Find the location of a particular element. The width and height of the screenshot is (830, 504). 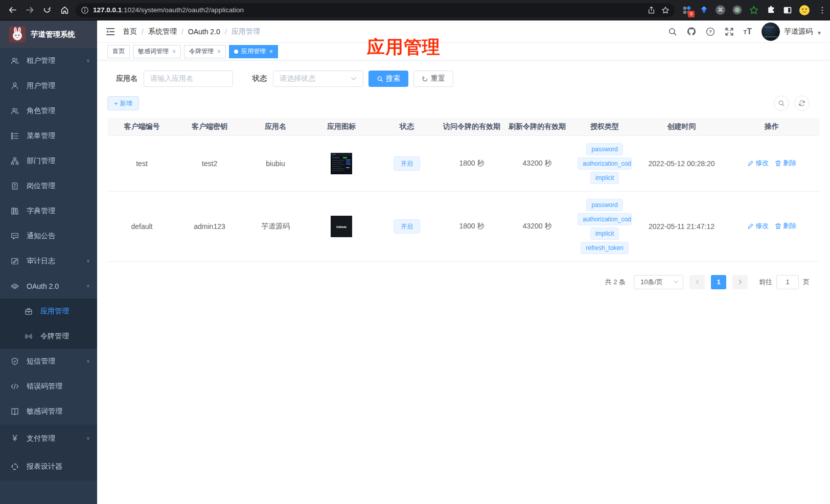

extension-grid-icon: 9 is located at coordinates (687, 10).